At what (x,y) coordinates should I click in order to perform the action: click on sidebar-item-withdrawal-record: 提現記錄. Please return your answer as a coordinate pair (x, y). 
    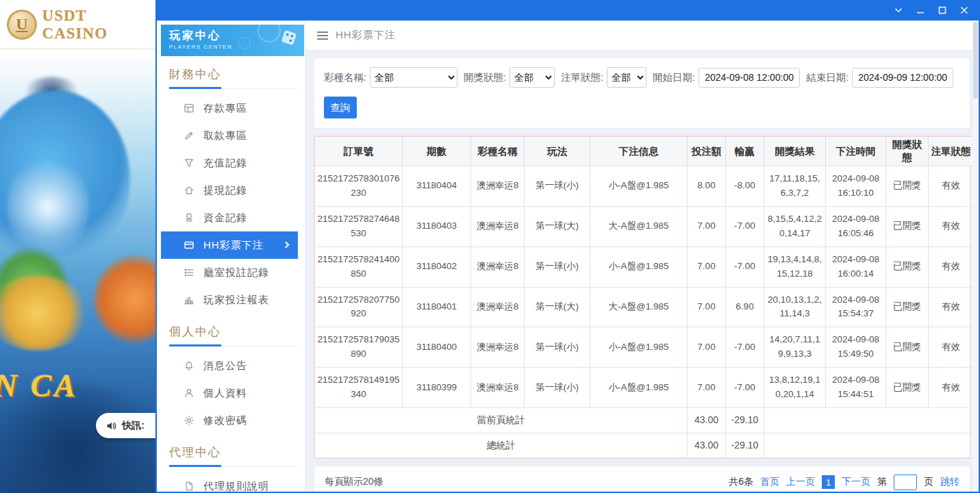
    Looking at the image, I should click on (229, 190).